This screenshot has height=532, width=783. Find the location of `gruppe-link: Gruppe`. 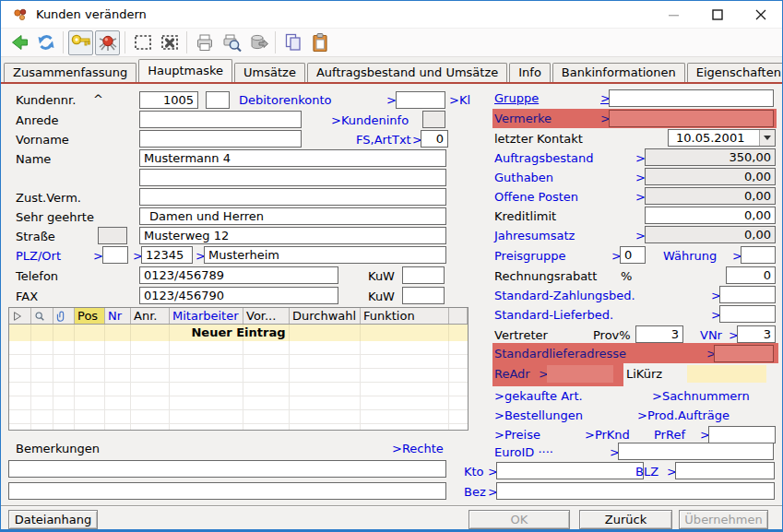

gruppe-link: Gruppe is located at coordinates (516, 98).